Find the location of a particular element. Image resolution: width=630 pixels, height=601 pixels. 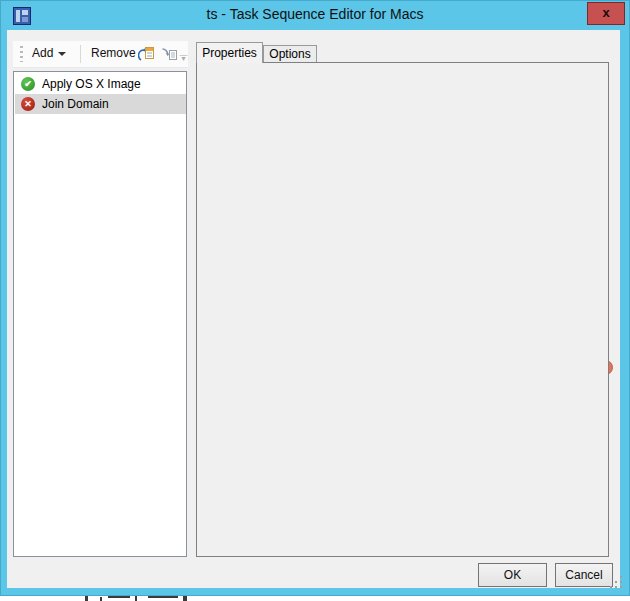

step-label: Join Domain is located at coordinates (76, 104).